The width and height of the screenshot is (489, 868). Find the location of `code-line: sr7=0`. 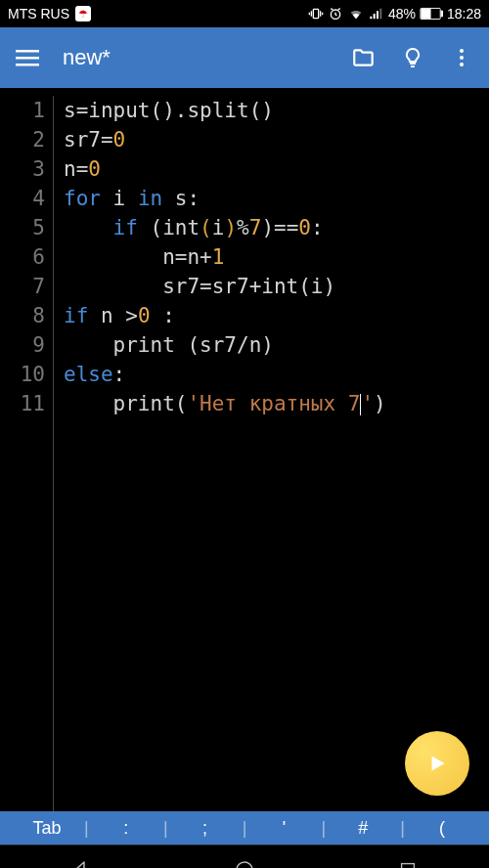

code-line: sr7=0 is located at coordinates (225, 140).